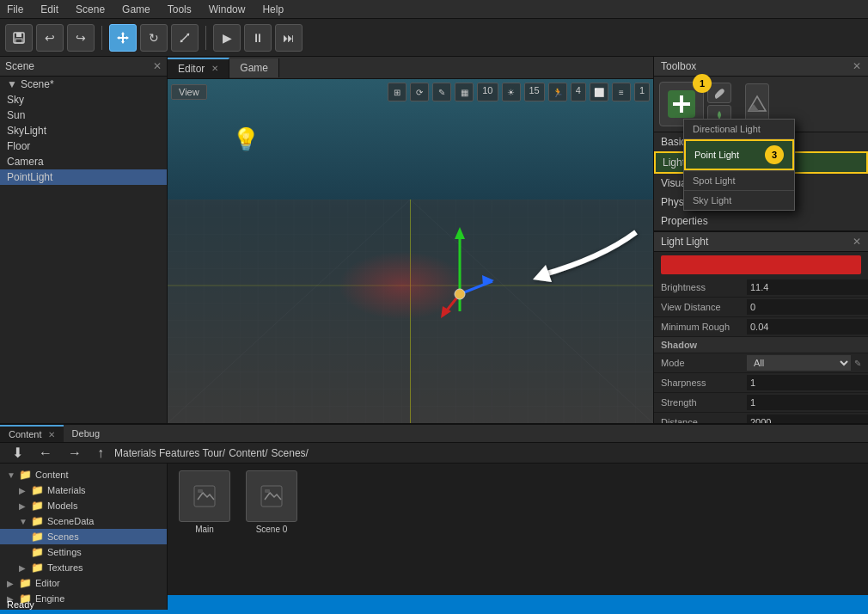 This screenshot has width=868, height=614. I want to click on breadcrumb-part-1: Materials Features Tour/, so click(170, 453).